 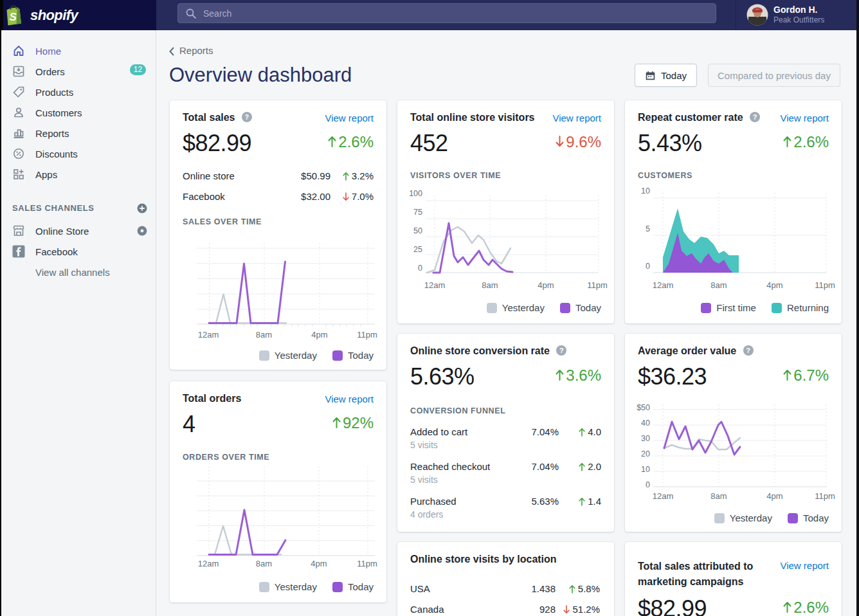 I want to click on svg-text: 75, so click(x=418, y=212).